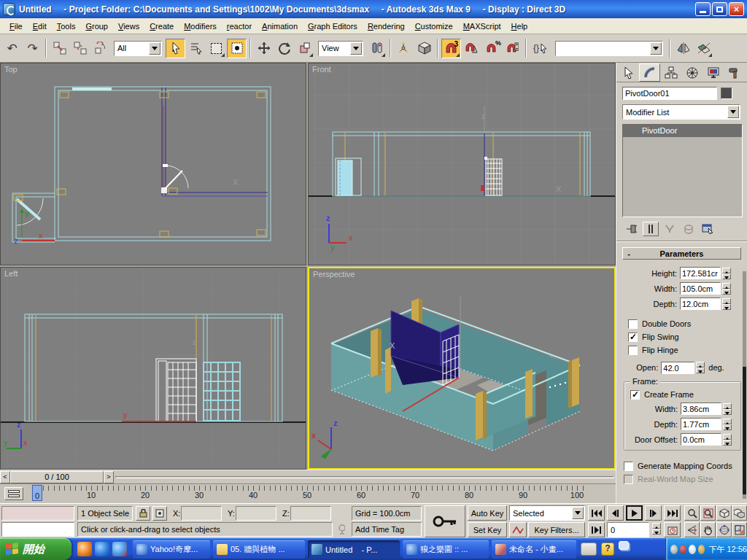  I want to click on front-viewport-label: Front, so click(322, 69).